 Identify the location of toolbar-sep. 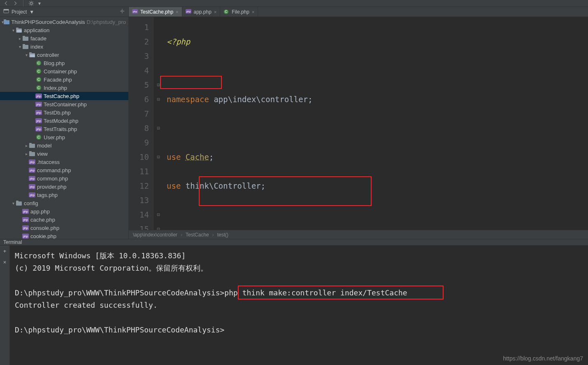
(23, 3).